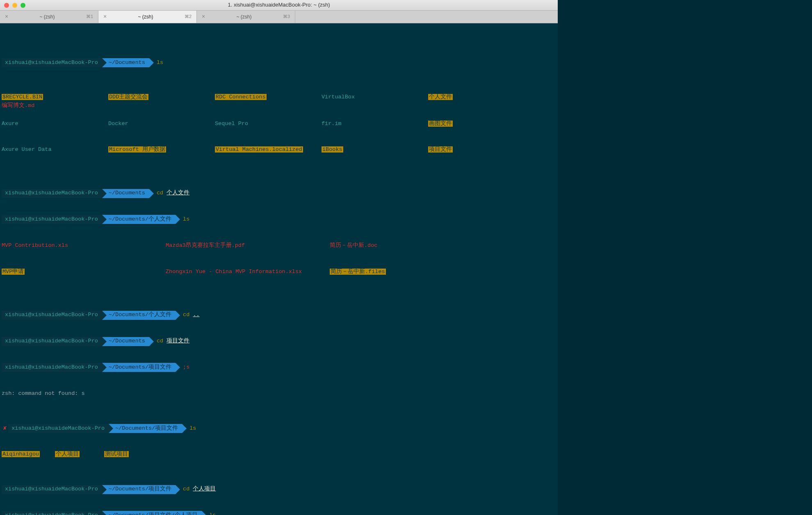  What do you see at coordinates (331, 124) in the screenshot?
I see `list-item: fir.im` at bounding box center [331, 124].